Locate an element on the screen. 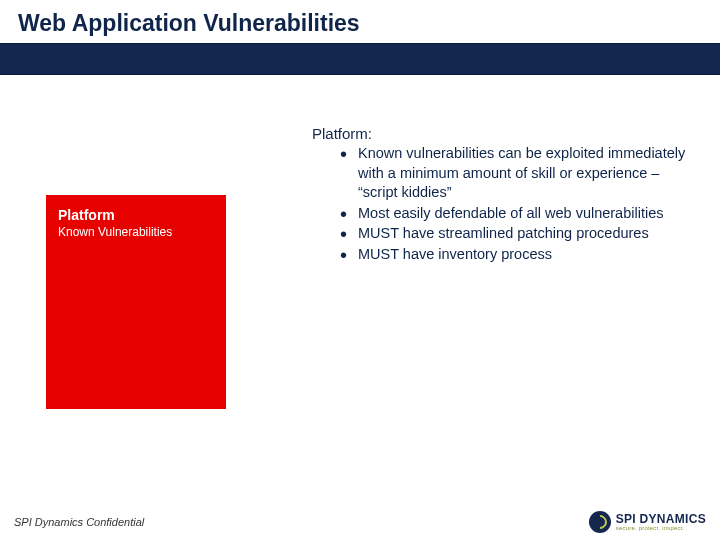 This screenshot has width=720, height=540. company-logo: SPI DYNAMICS secure. protect. inspect. is located at coordinates (648, 522).